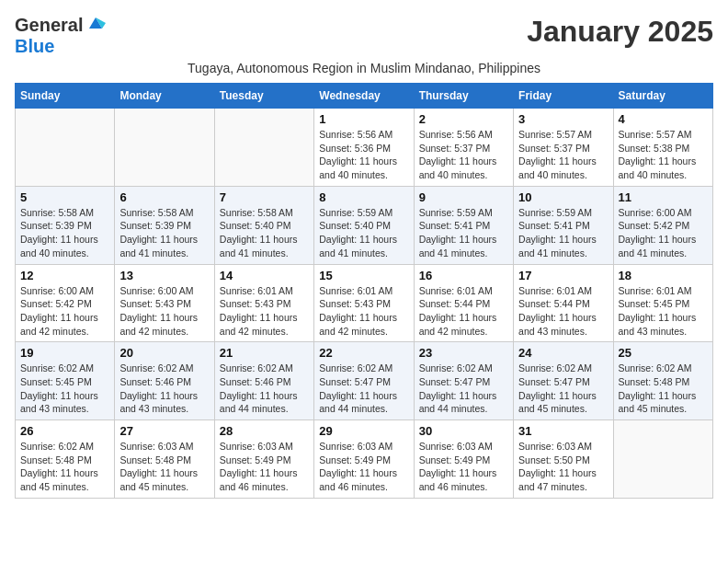 This screenshot has height=563, width=728. What do you see at coordinates (65, 224) in the screenshot?
I see `calendar-cell: 5Sunrise: 5:58 AM Sunset: 5:39 PM Daylig…` at bounding box center [65, 224].